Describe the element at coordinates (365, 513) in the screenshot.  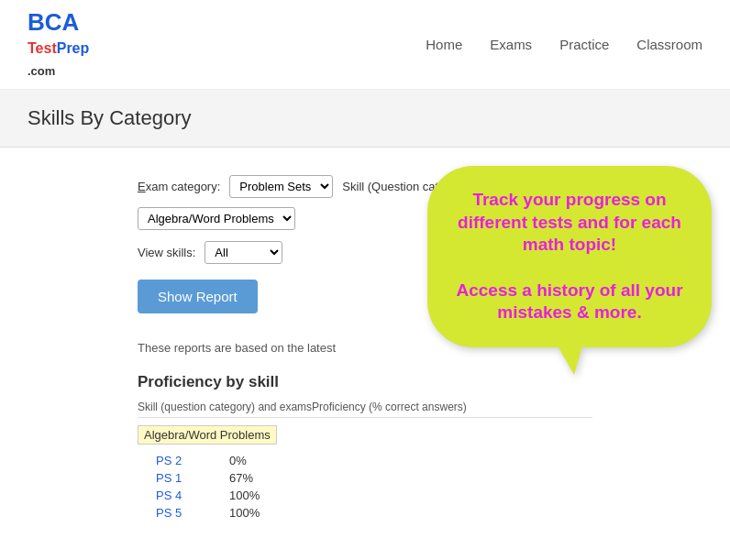
I see `skill-row-3: PS 5 100%` at that location.